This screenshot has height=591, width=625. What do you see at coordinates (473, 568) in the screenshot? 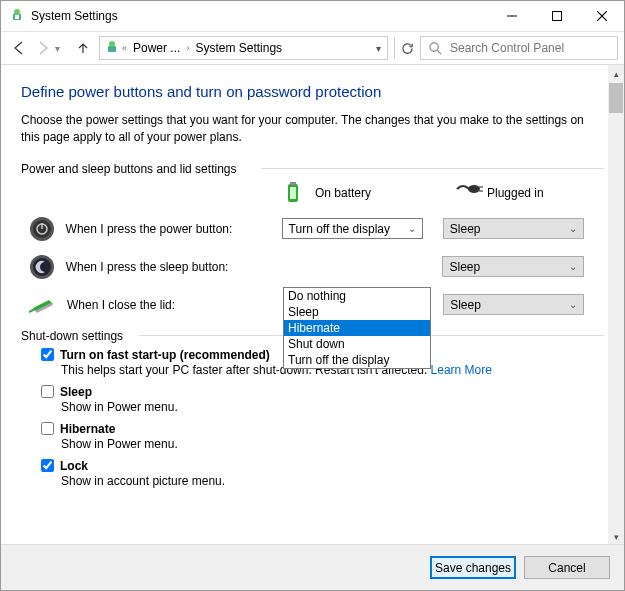
I see `save-changes-button: Save changes` at bounding box center [473, 568].